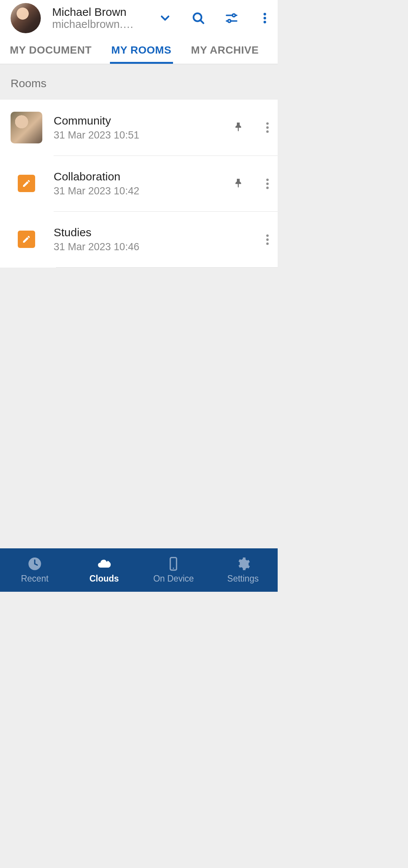 This screenshot has width=408, height=868. Describe the element at coordinates (139, 239) in the screenshot. I see `room-row: Studies 31 Mar 2023 10:46` at that location.